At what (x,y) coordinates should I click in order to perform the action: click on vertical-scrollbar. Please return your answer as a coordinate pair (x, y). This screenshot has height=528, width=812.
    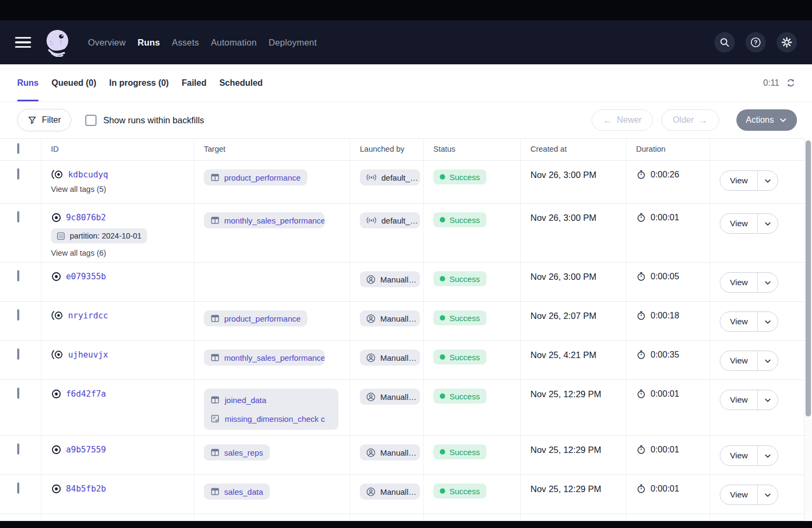
    Looking at the image, I should click on (808, 330).